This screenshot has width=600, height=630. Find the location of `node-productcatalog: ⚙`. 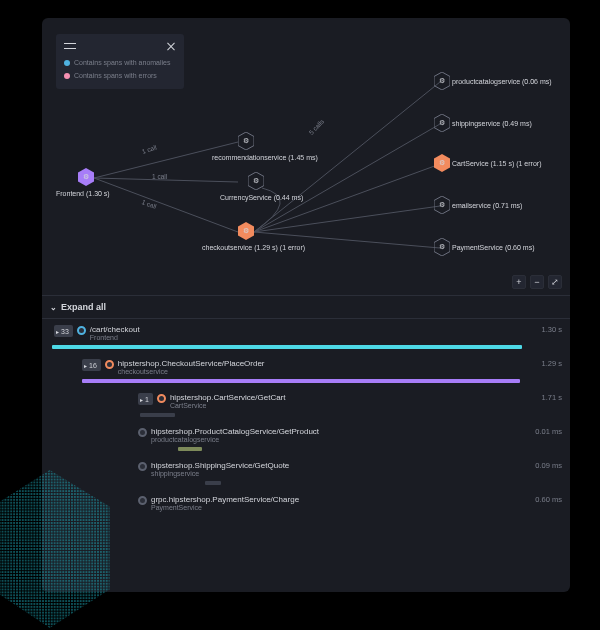

node-productcatalog: ⚙ is located at coordinates (442, 81).